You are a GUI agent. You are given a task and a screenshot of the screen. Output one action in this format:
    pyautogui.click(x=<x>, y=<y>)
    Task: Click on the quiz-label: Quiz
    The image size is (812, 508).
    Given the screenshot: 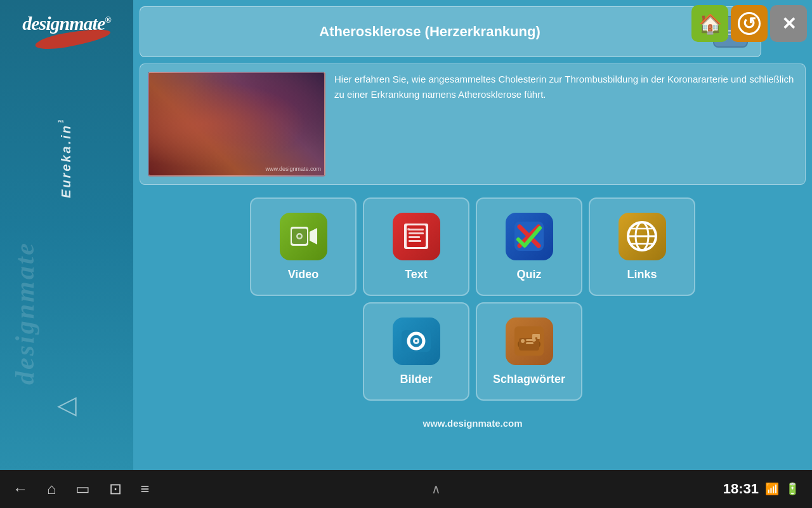 What is the action you would take?
    pyautogui.click(x=529, y=274)
    